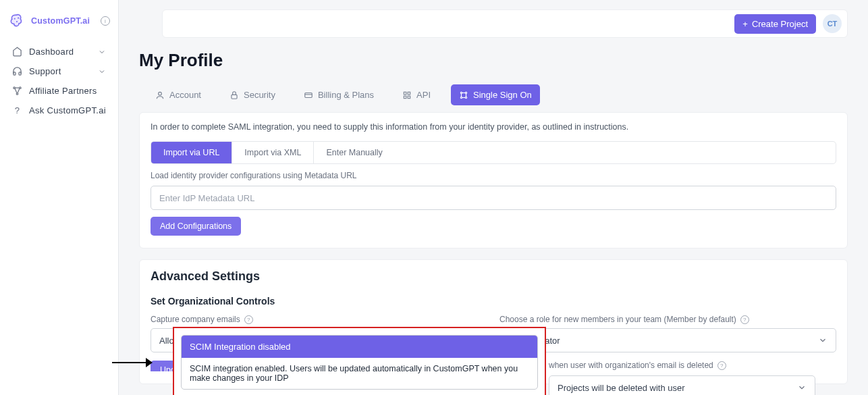  What do you see at coordinates (192, 153) in the screenshot?
I see `subtab-label: Import via URL` at bounding box center [192, 153].